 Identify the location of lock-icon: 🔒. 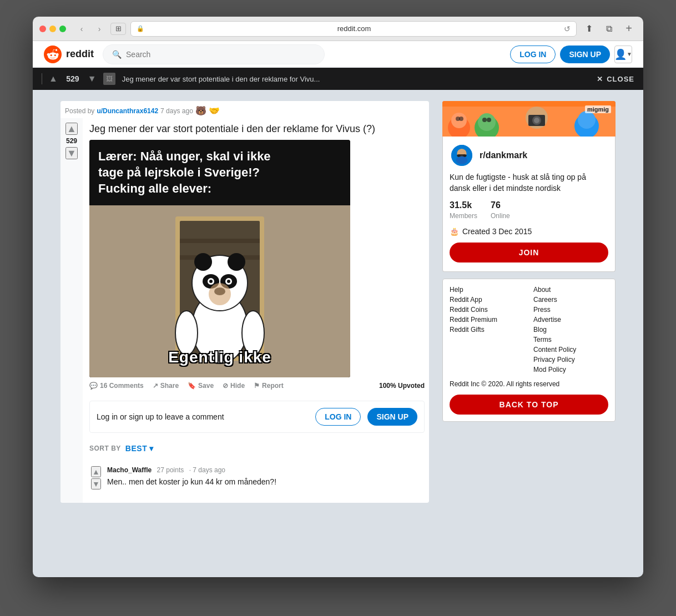
(140, 29).